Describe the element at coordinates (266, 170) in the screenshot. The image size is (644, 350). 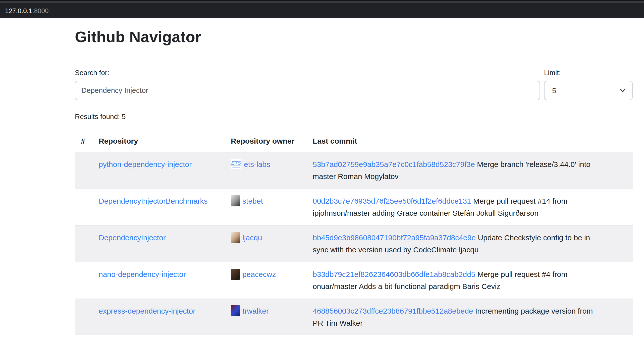
I see `owner-cell: ETSets-labs` at that location.